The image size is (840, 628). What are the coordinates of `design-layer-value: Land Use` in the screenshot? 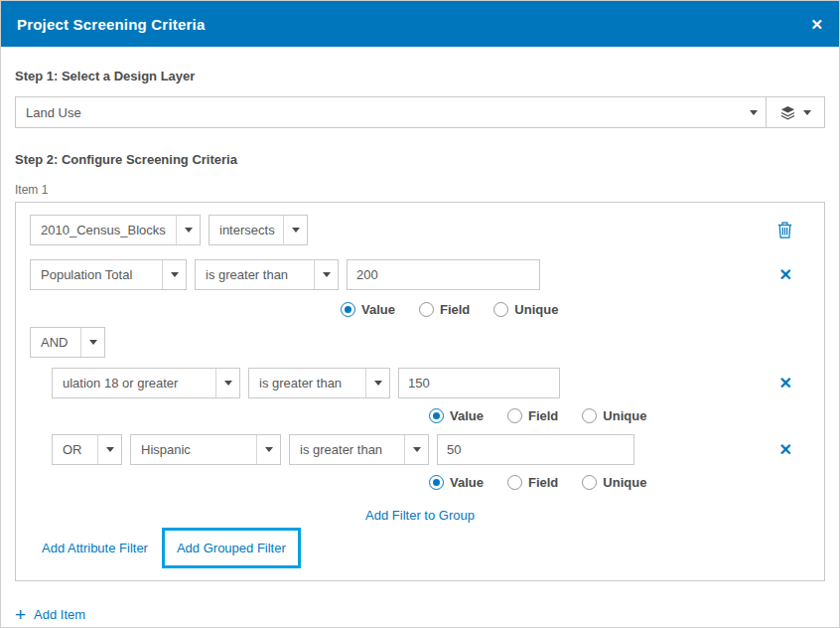 It's located at (383, 113).